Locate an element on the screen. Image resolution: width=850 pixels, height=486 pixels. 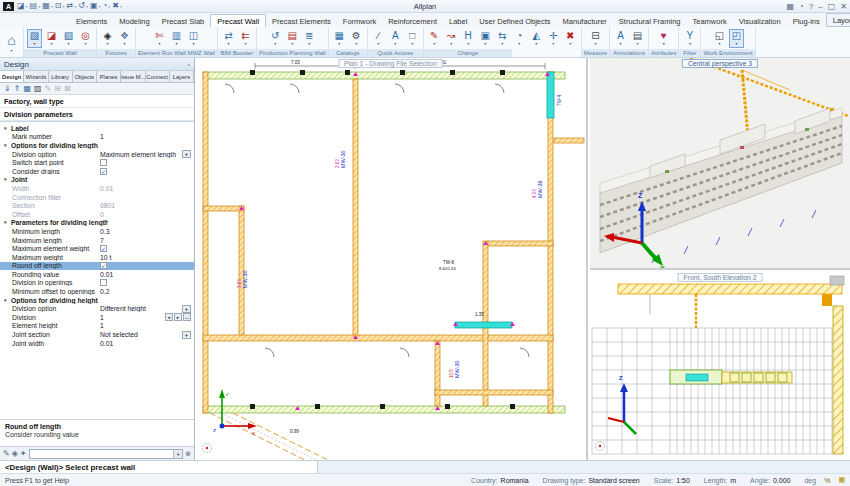
parameter-row: ▼ Division option Different height ◂▸… ▾ is located at coordinates (97, 308).